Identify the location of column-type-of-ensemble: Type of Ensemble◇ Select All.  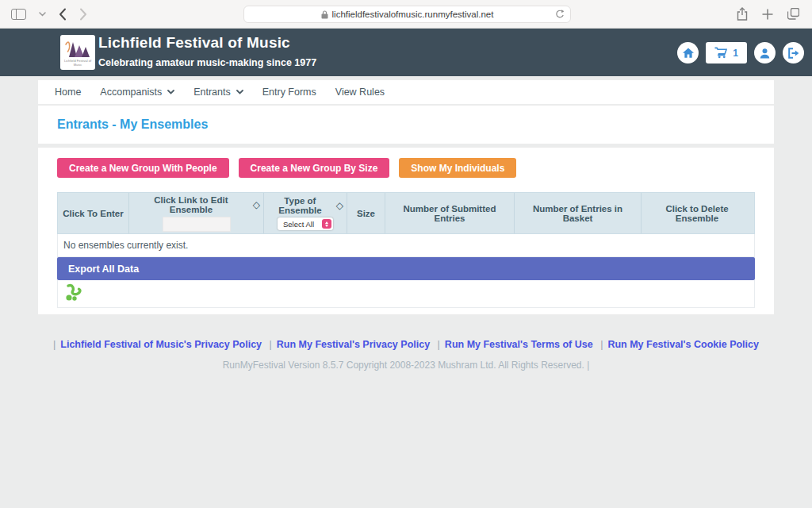
(306, 213).